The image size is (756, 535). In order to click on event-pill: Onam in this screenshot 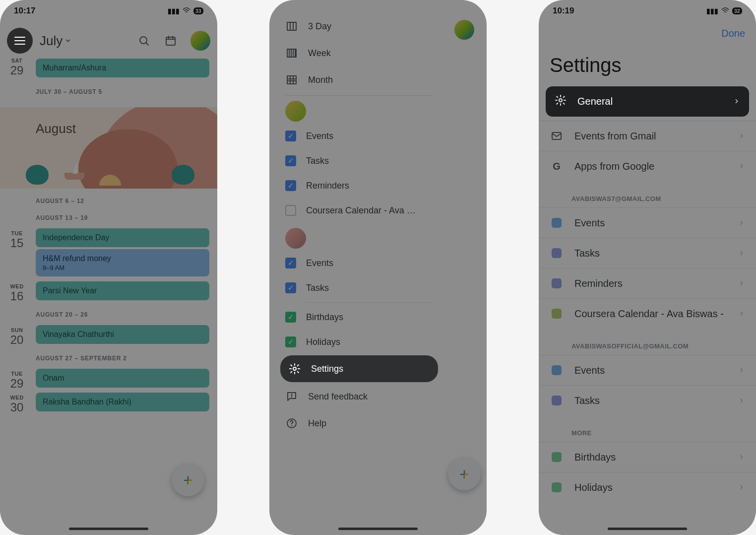, I will do `click(123, 378)`.